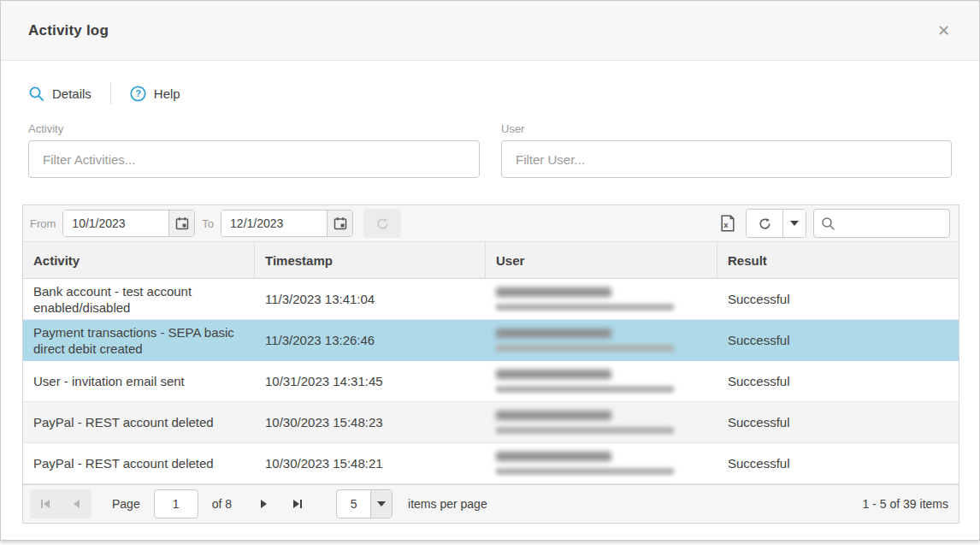 Image resolution: width=980 pixels, height=545 pixels. Describe the element at coordinates (208, 224) in the screenshot. I see `to-label: To` at that location.